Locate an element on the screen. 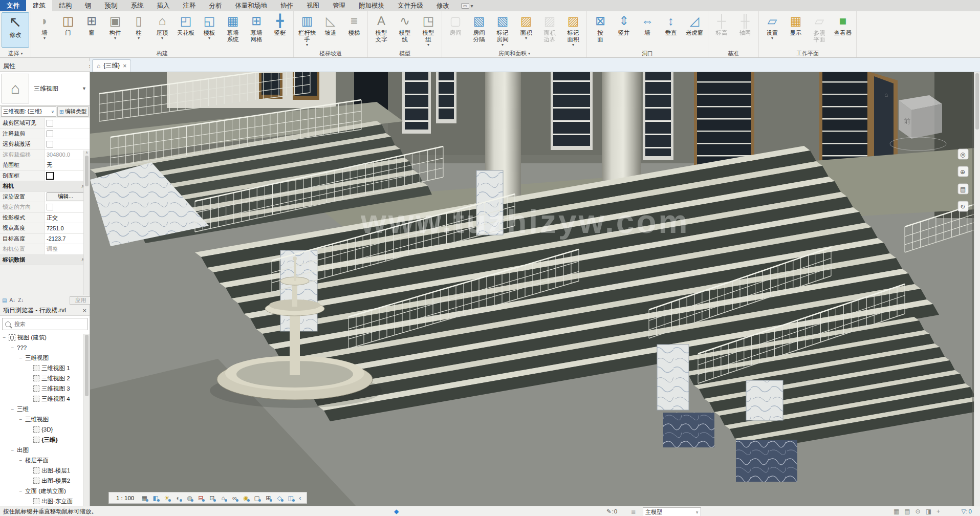 The height and width of the screenshot is (516, 980). instance-selector: 三维视图: {三维} ∨ is located at coordinates (29, 112).